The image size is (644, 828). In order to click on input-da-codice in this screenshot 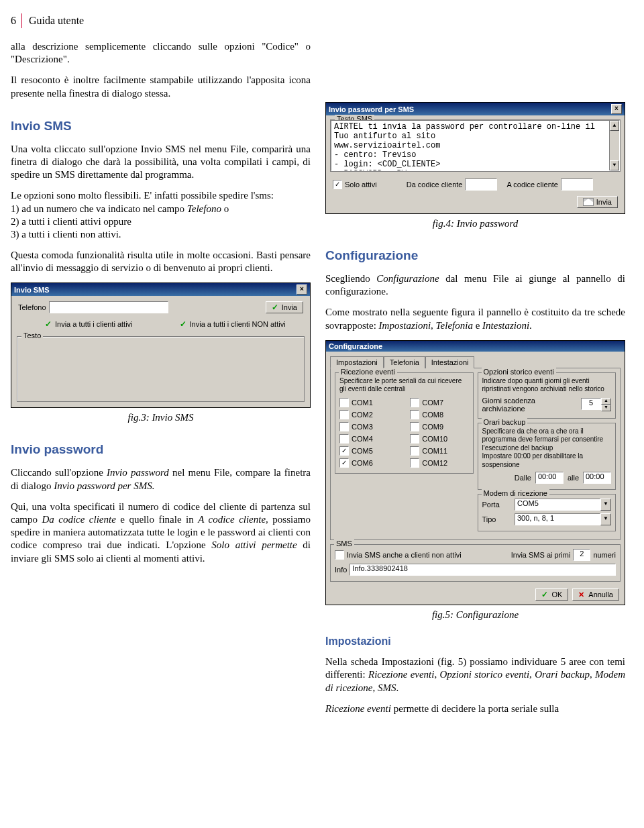, I will do `click(481, 185)`.